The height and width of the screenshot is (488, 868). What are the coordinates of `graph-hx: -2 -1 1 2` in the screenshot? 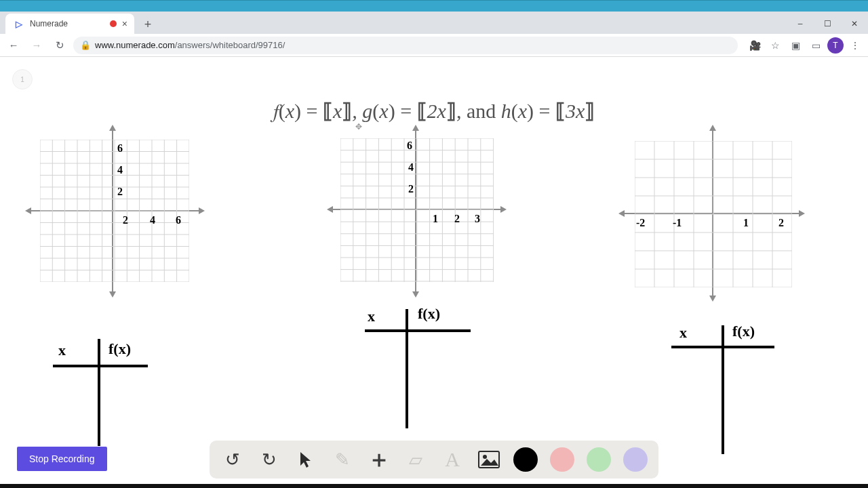 It's located at (712, 214).